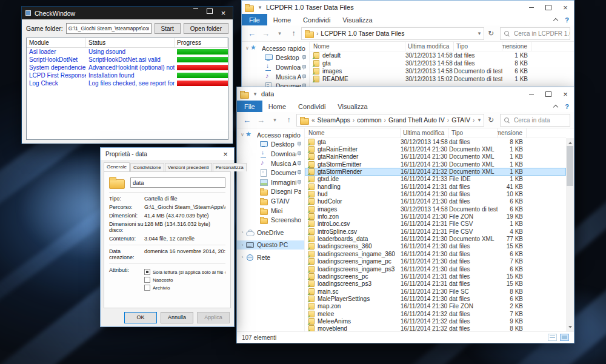  Describe the element at coordinates (435, 269) in the screenshot. I see `file-row: loadingscreens_ingame_ps3 16/11/2014 21:…` at that location.